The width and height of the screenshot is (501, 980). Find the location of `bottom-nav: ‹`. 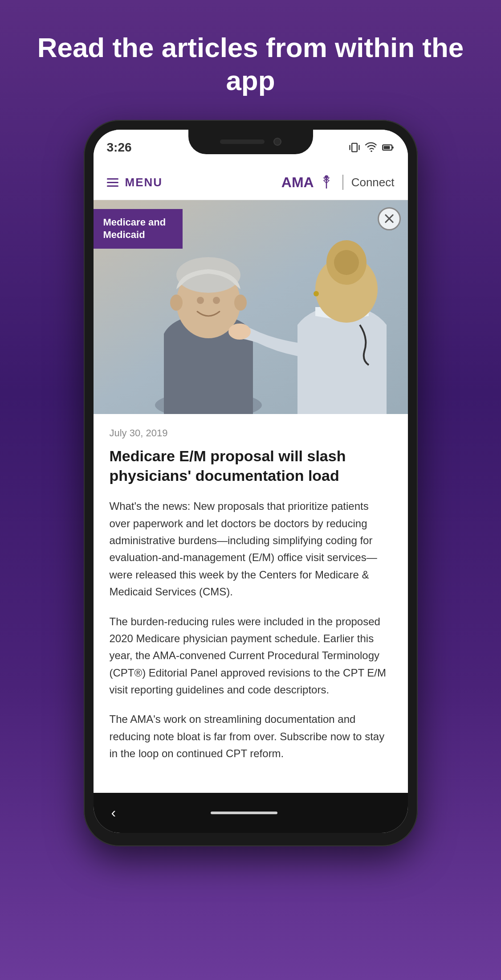

bottom-nav: ‹ is located at coordinates (251, 813).